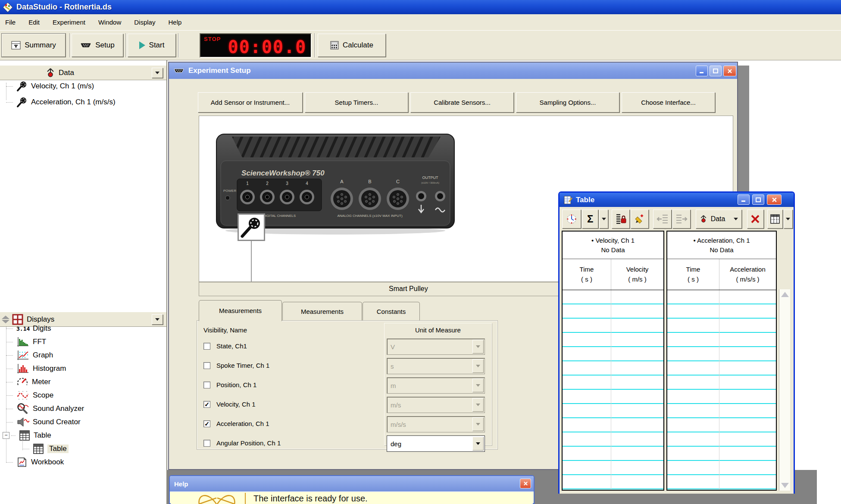 The width and height of the screenshot is (841, 504). What do you see at coordinates (6, 435) in the screenshot?
I see `tree-collapse-box: −` at bounding box center [6, 435].